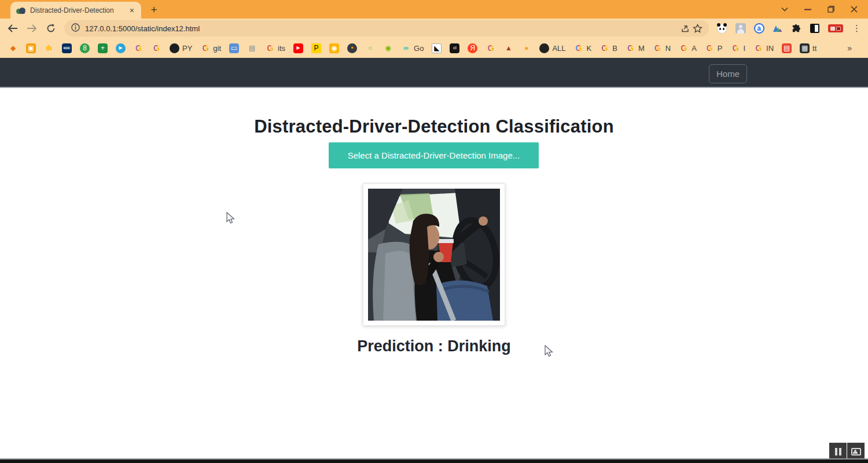 This screenshot has height=463, width=868. I want to click on back-icon, so click(13, 28).